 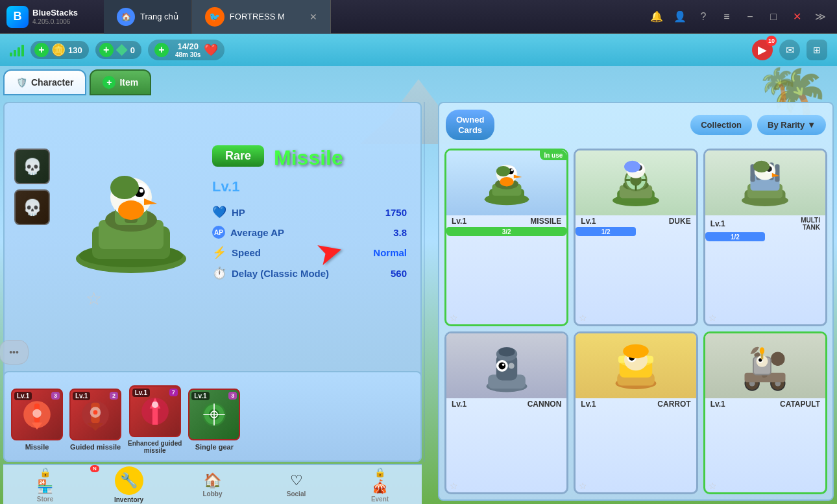 I want to click on minimize-btn: −, so click(x=750, y=17).